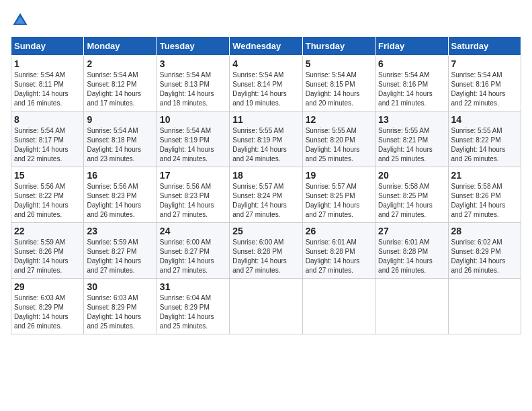 The height and width of the screenshot is (411, 532). What do you see at coordinates (47, 64) in the screenshot?
I see `day-number: 1` at bounding box center [47, 64].